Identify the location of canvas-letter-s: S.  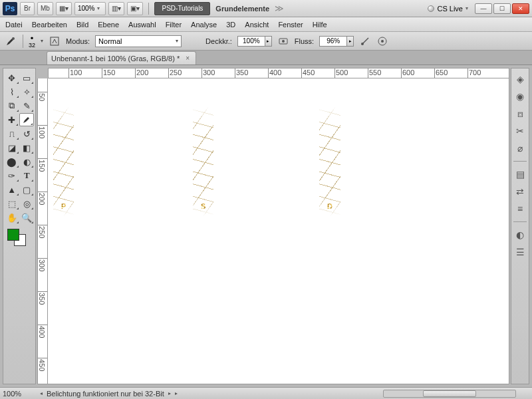
(203, 162).